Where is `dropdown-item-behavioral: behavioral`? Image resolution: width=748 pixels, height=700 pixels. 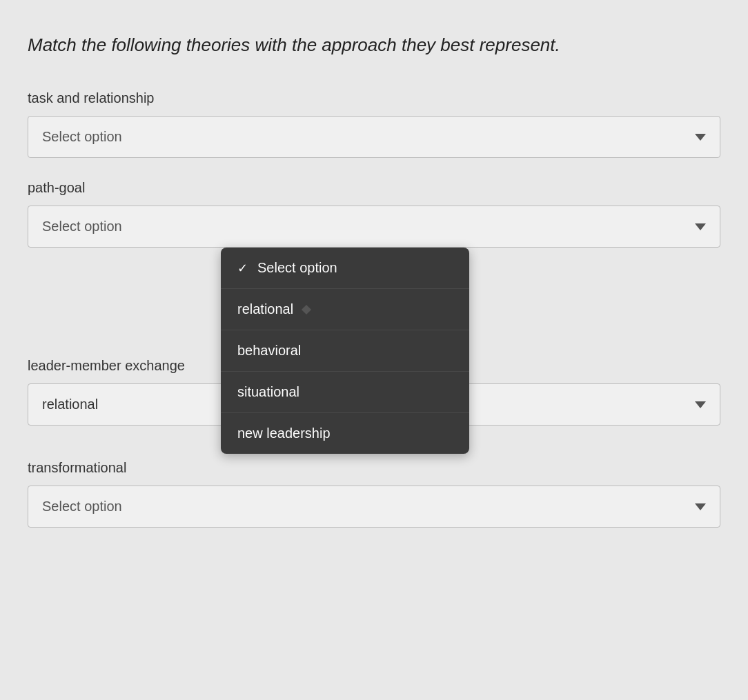
dropdown-item-behavioral: behavioral is located at coordinates (345, 351).